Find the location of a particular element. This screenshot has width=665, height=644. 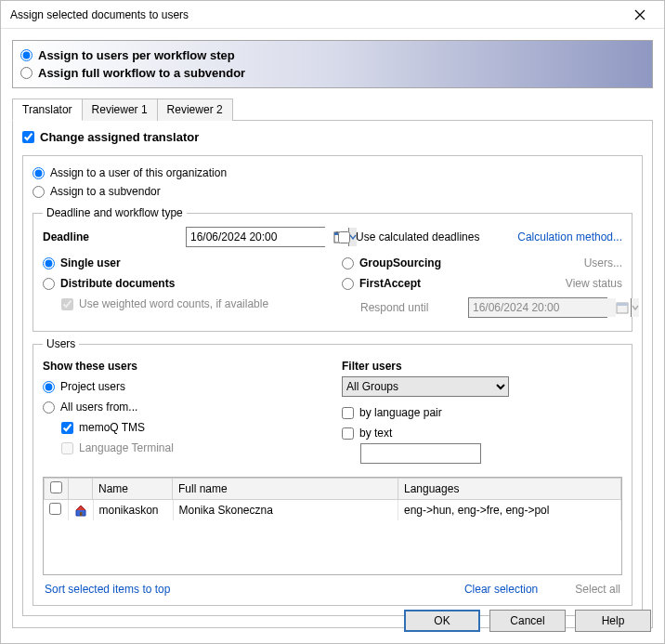

distribute-radio is located at coordinates (48, 284).